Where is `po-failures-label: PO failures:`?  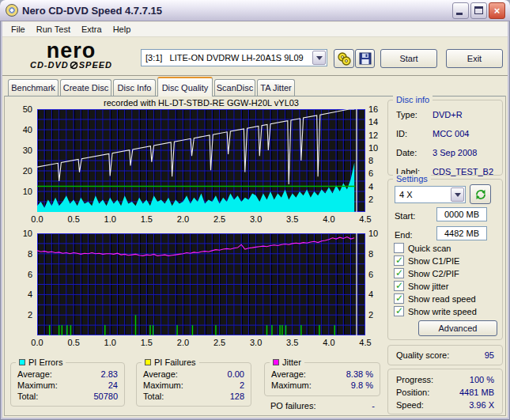
po-failures-label: PO failures: is located at coordinates (293, 406).